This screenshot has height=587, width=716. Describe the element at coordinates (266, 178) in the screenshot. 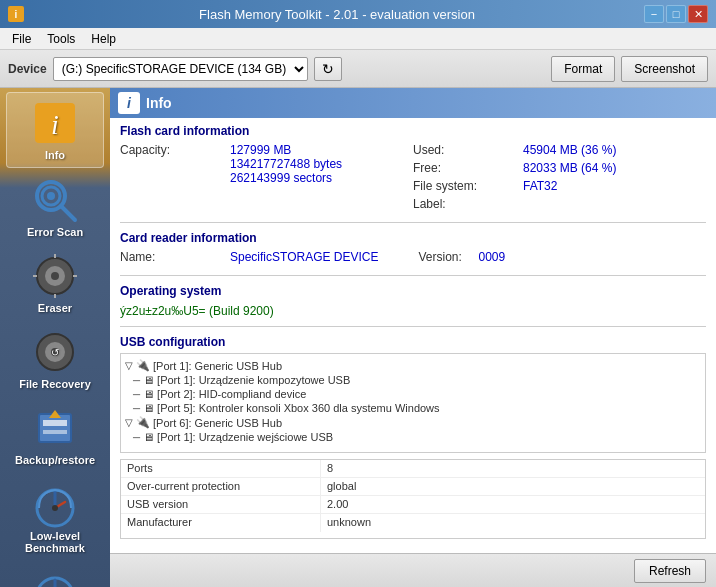

I see `flash-left-col: Capacity: 127999 MB 134217727488 bytes 2…` at that location.